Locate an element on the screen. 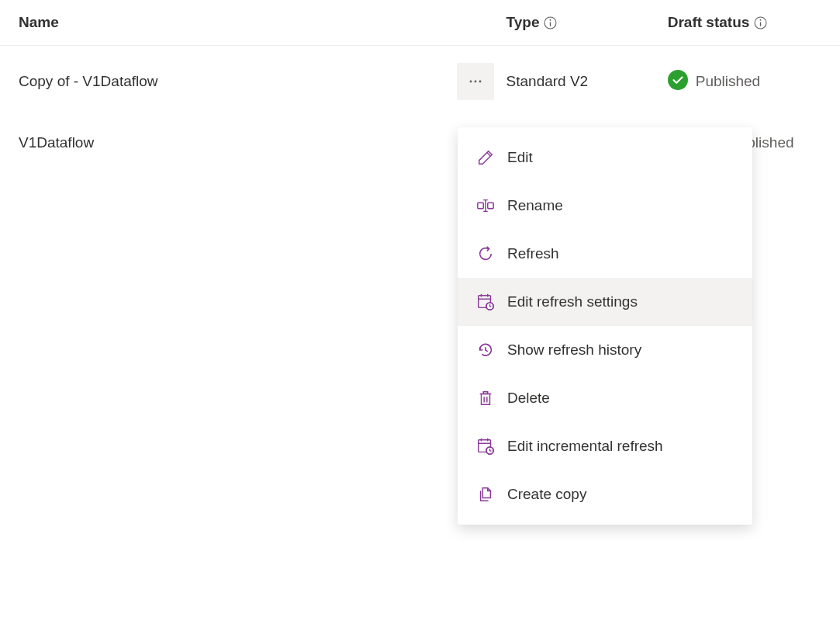 This screenshot has height=617, width=840. menu-item-label: Edit incremental refresh is located at coordinates (585, 446).